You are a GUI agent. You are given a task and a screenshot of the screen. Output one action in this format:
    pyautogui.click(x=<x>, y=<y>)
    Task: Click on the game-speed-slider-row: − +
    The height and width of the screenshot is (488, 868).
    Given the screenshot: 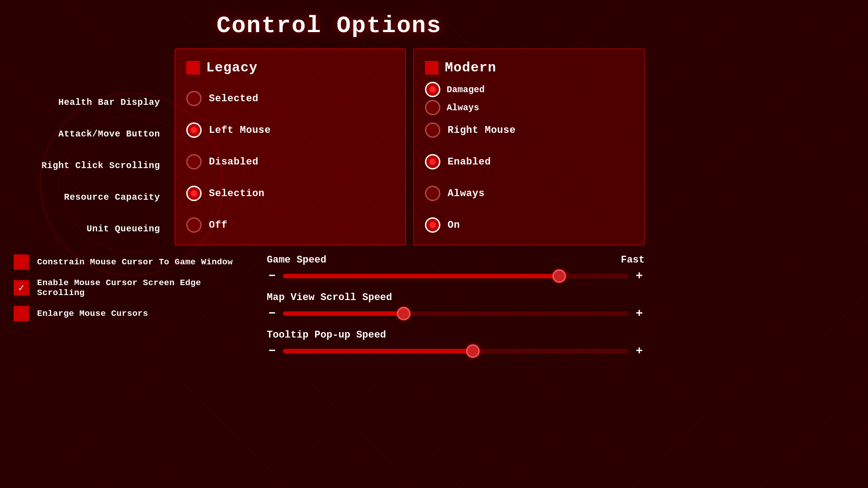 What is the action you would take?
    pyautogui.click(x=456, y=276)
    